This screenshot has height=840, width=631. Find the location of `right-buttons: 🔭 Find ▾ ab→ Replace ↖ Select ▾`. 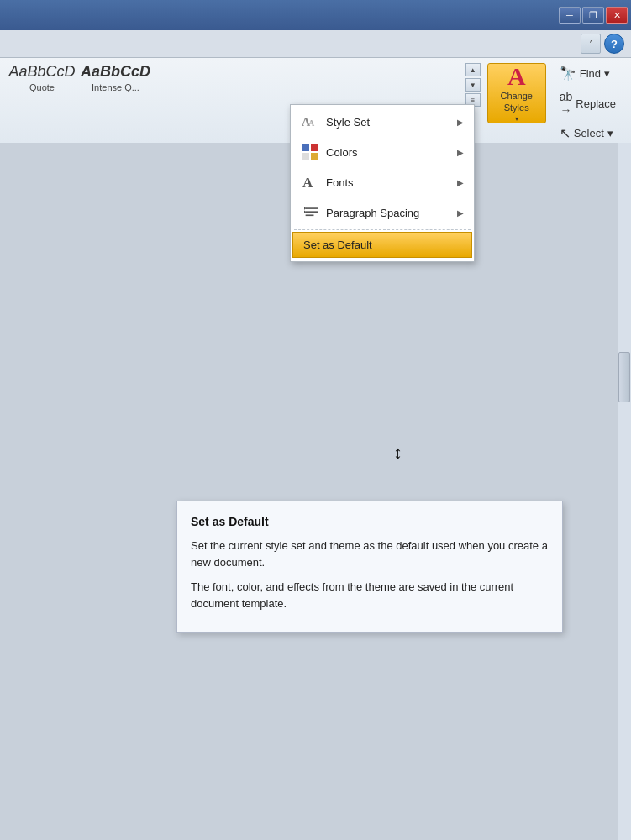

right-buttons: 🔭 Find ▾ ab→ Replace ↖ Select ▾ is located at coordinates (588, 103).